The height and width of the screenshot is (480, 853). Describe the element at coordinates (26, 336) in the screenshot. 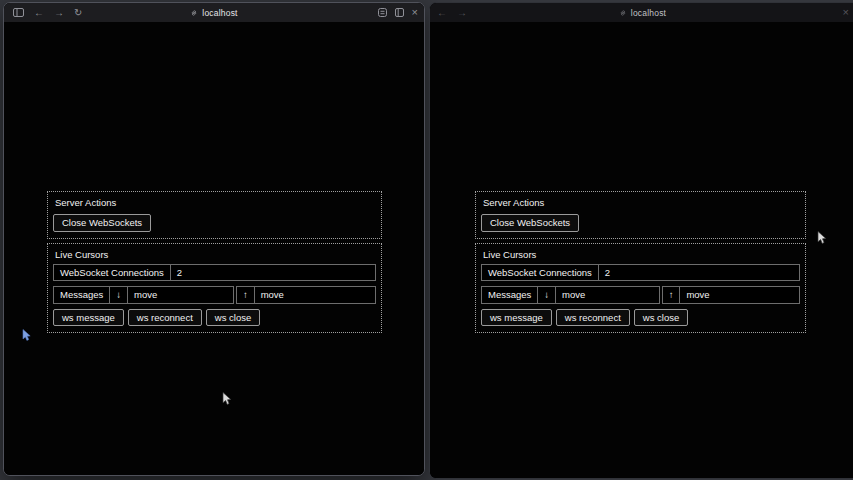

I see `remote-cursor-blue` at that location.